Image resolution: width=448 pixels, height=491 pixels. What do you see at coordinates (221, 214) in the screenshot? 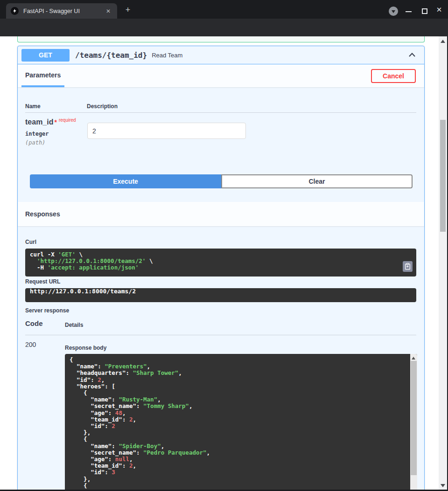
I see `responses-section-header: Responses` at bounding box center [221, 214].